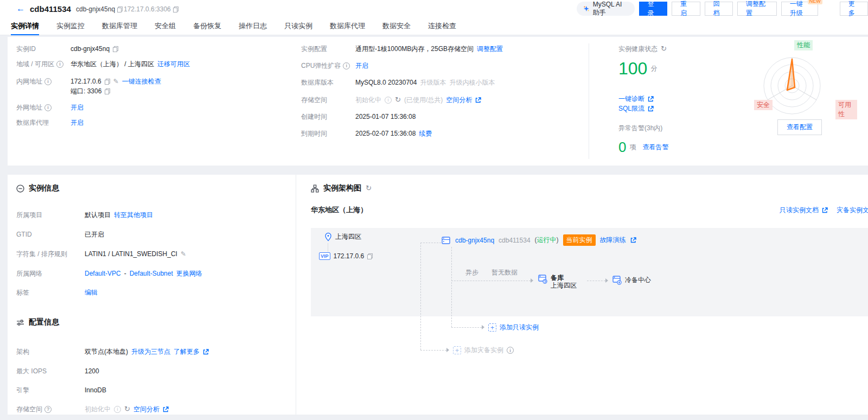 The height and width of the screenshot is (420, 868). What do you see at coordinates (631, 99) in the screenshot?
I see `one-click-diagnosis-link: 一键诊断` at bounding box center [631, 99].